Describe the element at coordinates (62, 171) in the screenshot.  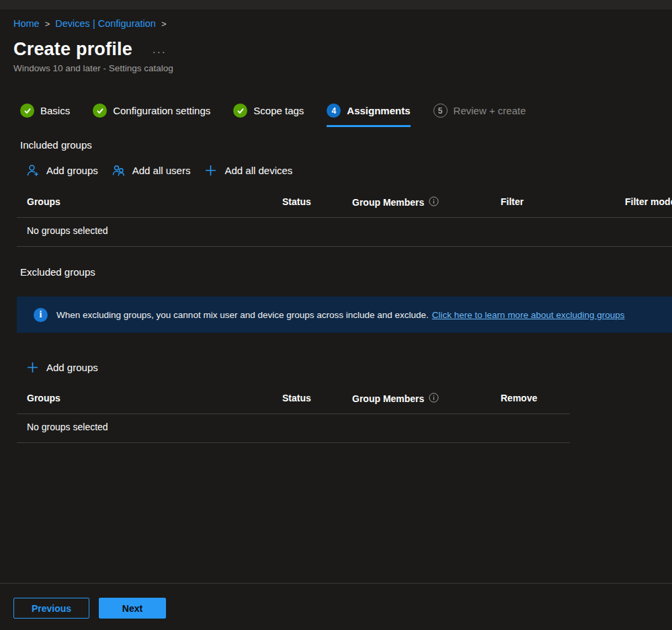
I see `add-groups-button: Add groups` at that location.